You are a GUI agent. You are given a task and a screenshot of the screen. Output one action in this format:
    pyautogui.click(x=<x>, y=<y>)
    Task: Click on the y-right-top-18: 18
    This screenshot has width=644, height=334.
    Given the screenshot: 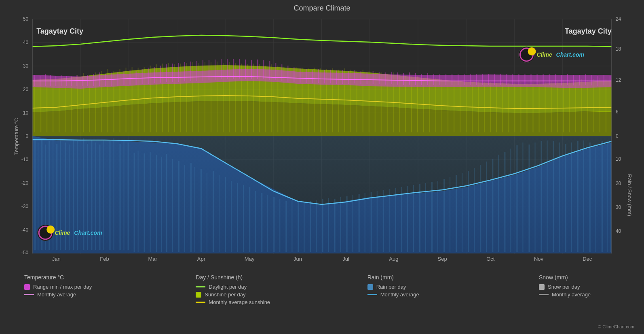 What is the action you would take?
    pyautogui.click(x=619, y=49)
    